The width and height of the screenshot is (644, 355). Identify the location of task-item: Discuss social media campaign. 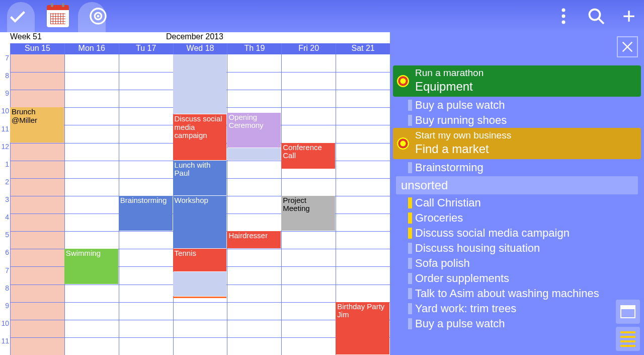
(517, 233).